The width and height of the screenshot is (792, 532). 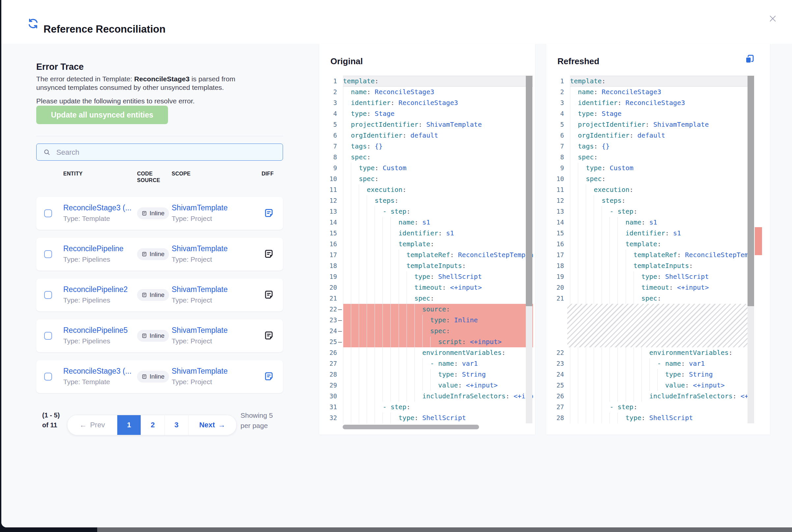 I want to click on line-number: 11, so click(x=557, y=190).